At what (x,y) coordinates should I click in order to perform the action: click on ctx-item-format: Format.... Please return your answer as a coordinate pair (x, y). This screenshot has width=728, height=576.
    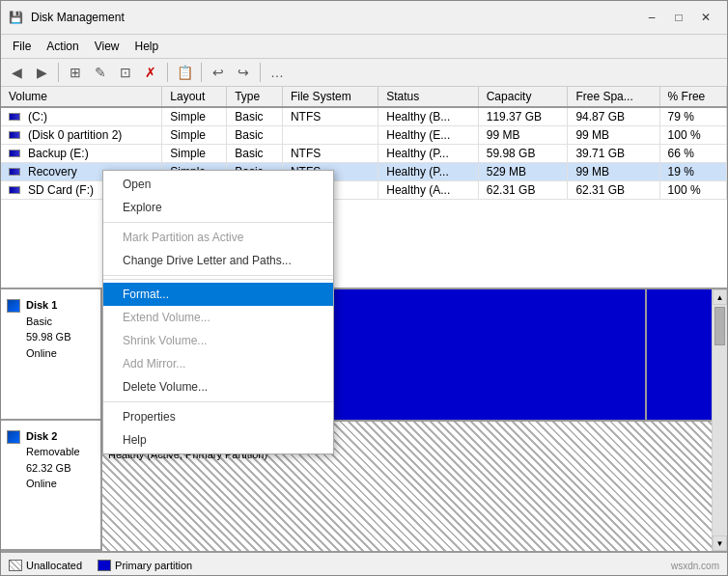
    Looking at the image, I should click on (218, 294).